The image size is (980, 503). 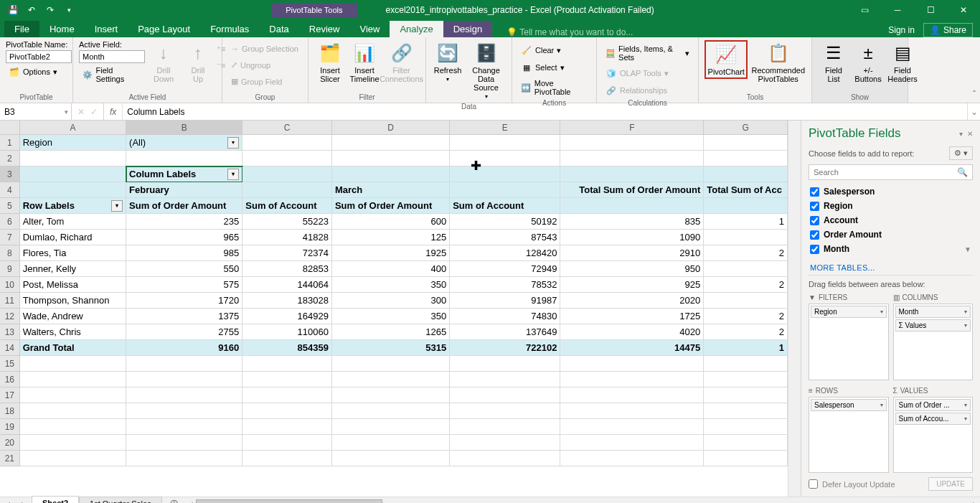 I want to click on row-header: 2, so click(x=10, y=159).